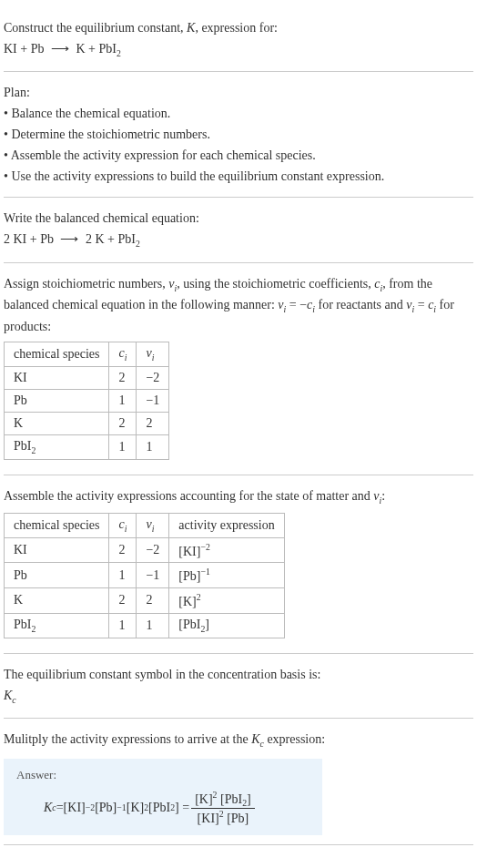 This screenshot has width=477, height=868. What do you see at coordinates (227, 601) in the screenshot?
I see `cell-activity: [K]2` at bounding box center [227, 601].